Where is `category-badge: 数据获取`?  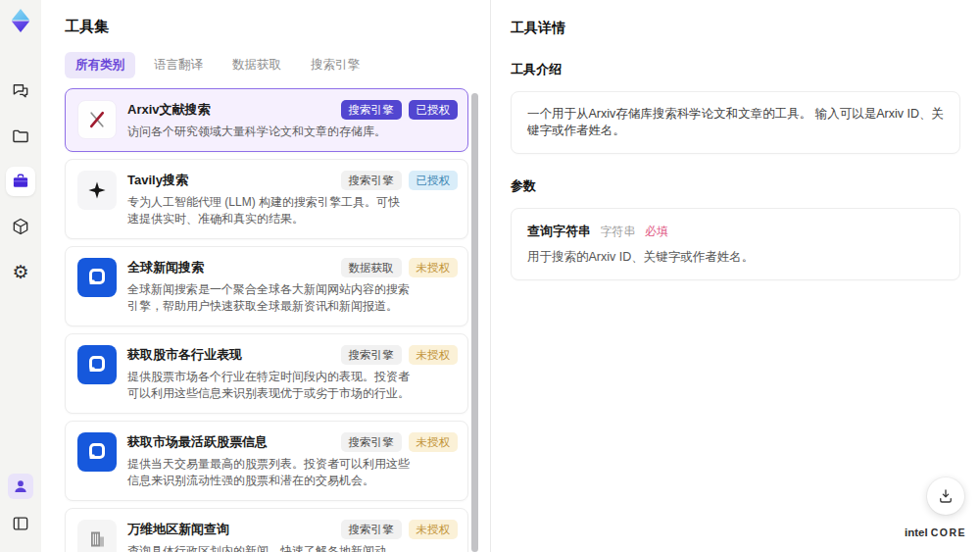
category-badge: 数据获取 is located at coordinates (371, 268).